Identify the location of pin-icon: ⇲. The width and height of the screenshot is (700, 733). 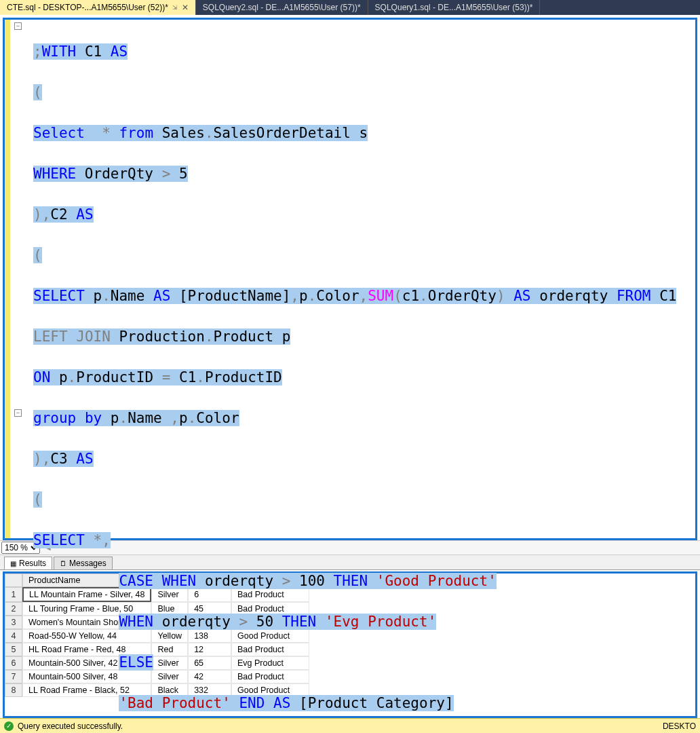
(175, 7).